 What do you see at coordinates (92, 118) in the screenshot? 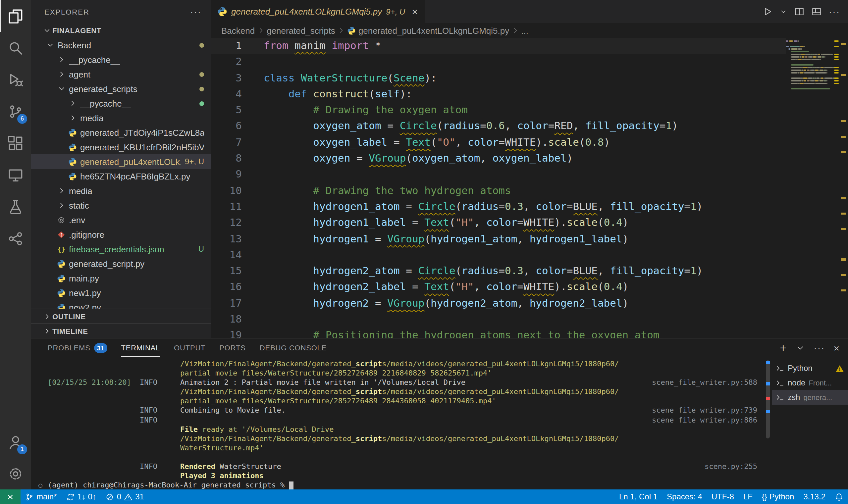
I see `tree-item-label: media` at bounding box center [92, 118].